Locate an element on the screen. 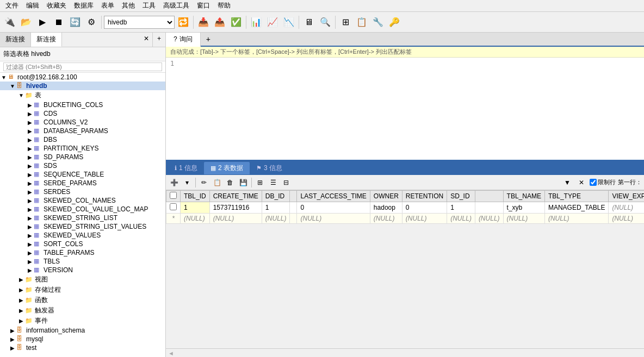  menu-tools: 工具 is located at coordinates (149, 5).